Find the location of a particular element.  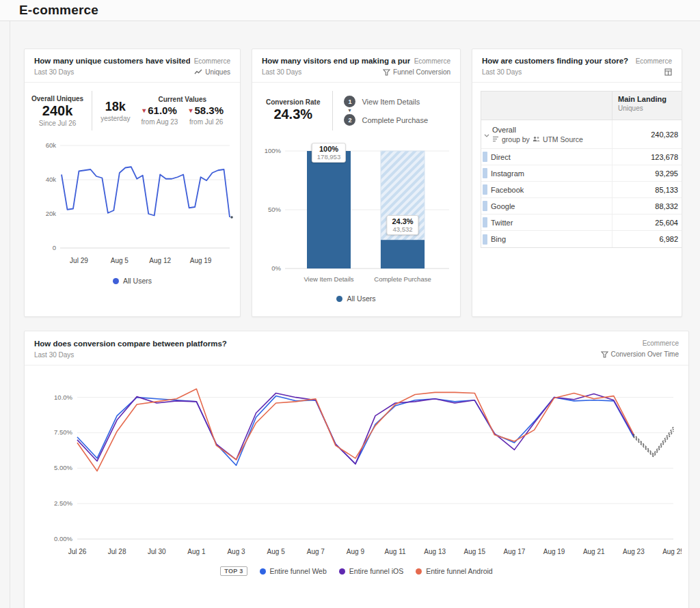

overall-uniques-stat: Overall Uniques 240k Since Jul 26 is located at coordinates (57, 111).